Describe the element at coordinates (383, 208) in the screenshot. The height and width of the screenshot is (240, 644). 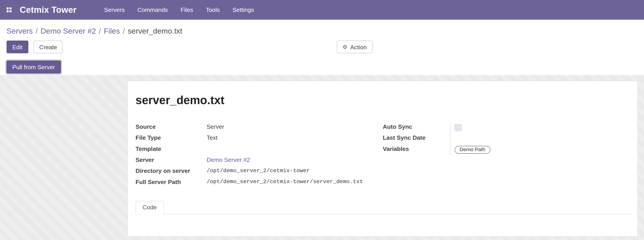
I see `notebook-tabs: Code` at that location.